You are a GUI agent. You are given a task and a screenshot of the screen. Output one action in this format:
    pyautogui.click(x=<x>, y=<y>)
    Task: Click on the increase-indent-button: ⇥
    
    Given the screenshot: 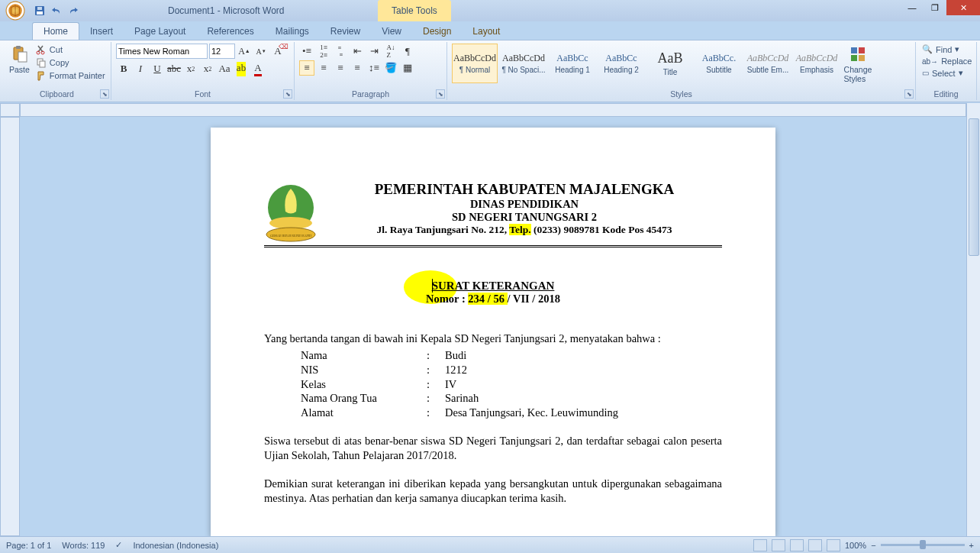 What is the action you would take?
    pyautogui.click(x=374, y=51)
    